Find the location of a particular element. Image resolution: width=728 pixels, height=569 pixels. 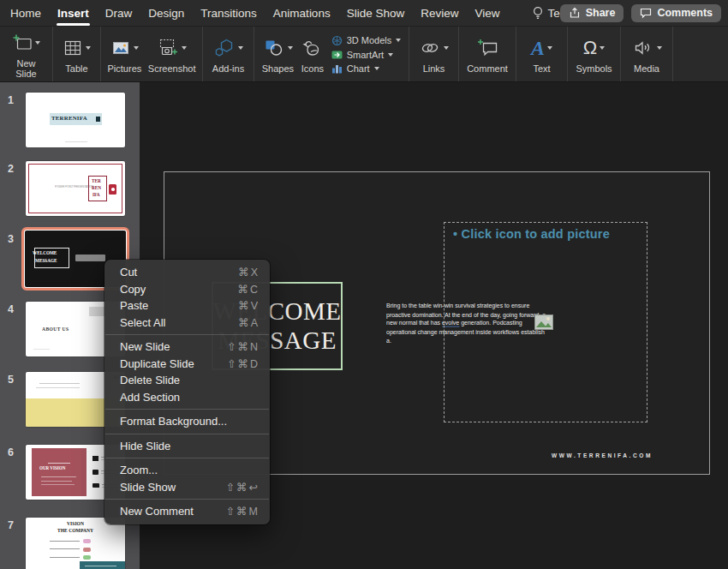

menubar-tab-insert: Insert is located at coordinates (74, 14).